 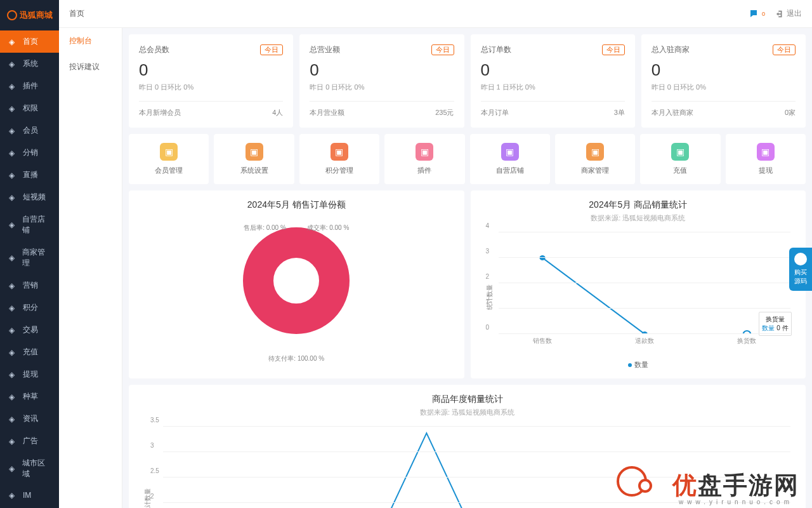 I want to click on quicklink-会员管理: ▣会员管理, so click(x=169, y=159).